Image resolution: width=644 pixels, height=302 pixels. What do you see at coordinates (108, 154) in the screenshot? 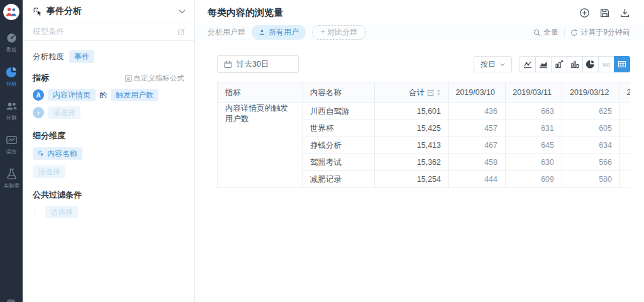
I see `dimension-row: 内容名称` at bounding box center [108, 154].